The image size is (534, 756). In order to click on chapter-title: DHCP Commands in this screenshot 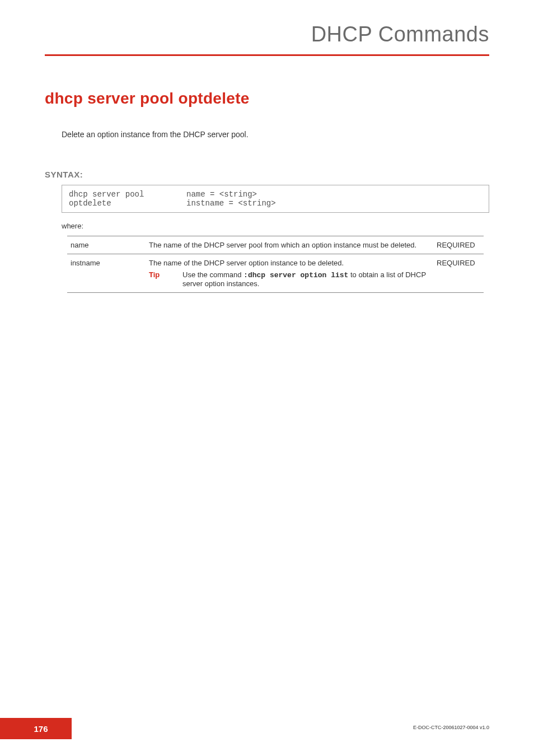, I will do `click(267, 38)`.